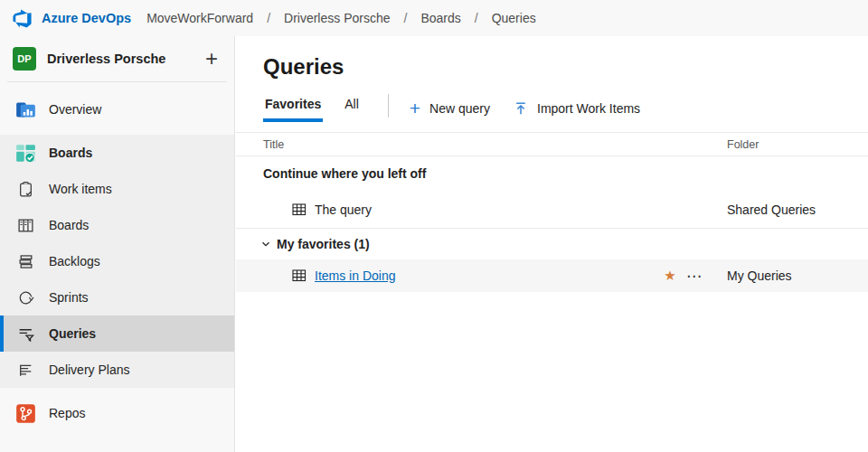 The width and height of the screenshot is (868, 452). What do you see at coordinates (118, 334) in the screenshot?
I see `sidebar-item-queries: Queries` at bounding box center [118, 334].